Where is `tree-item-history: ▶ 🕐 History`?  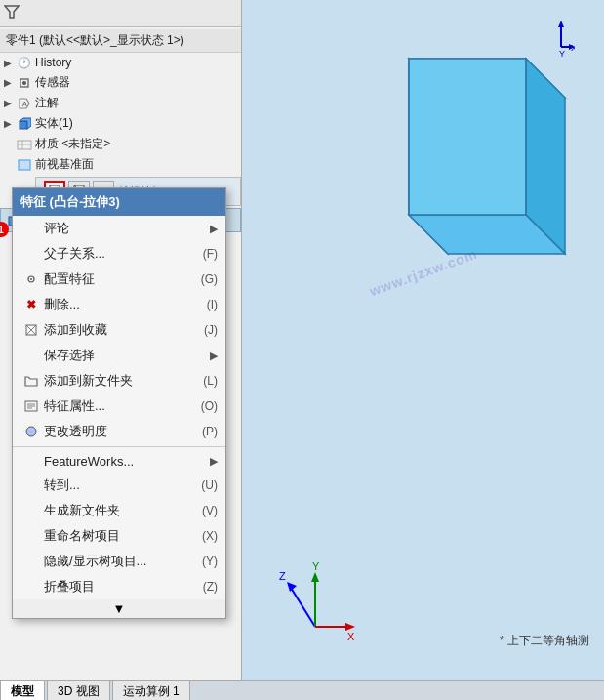 tree-item-history: ▶ 🕐 History is located at coordinates (121, 62).